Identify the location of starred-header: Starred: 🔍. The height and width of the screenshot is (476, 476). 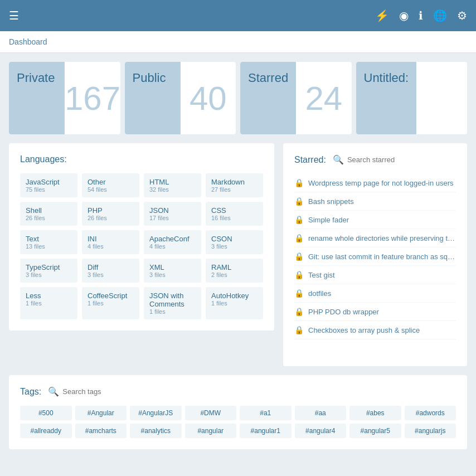
(375, 159).